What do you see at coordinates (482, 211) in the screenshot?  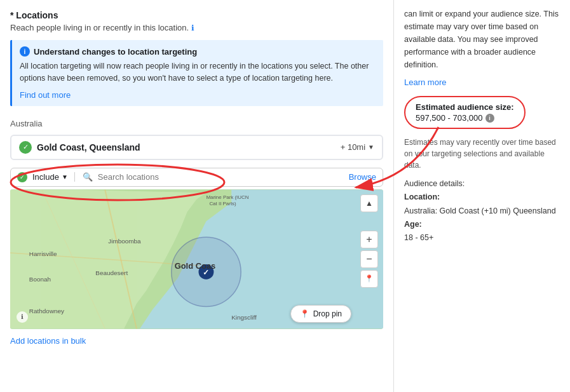 I see `audience-details: Audience details: Location: Australia: G…` at bounding box center [482, 211].